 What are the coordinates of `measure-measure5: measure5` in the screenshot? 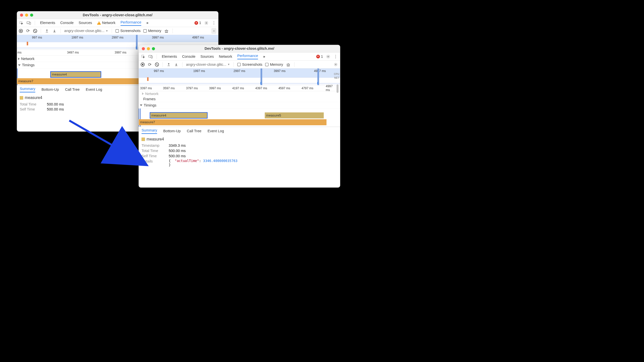 It's located at (294, 116).